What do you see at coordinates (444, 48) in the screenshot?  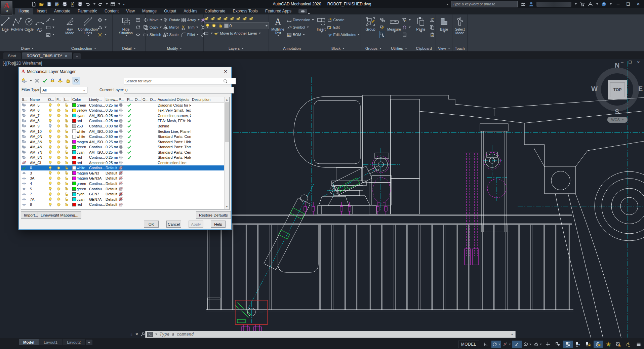 I see `panel-label-view: View` at bounding box center [444, 48].